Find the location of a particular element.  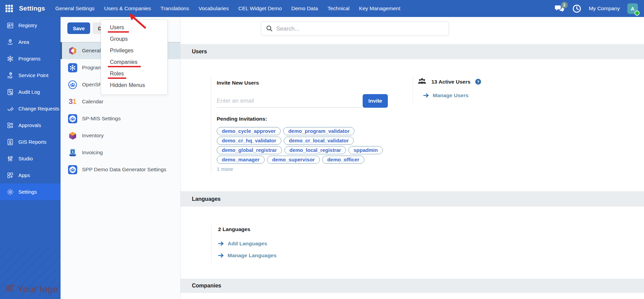

pending-invitations-row: demo_managerdemo_supervisordemo_officer is located at coordinates (314, 160).